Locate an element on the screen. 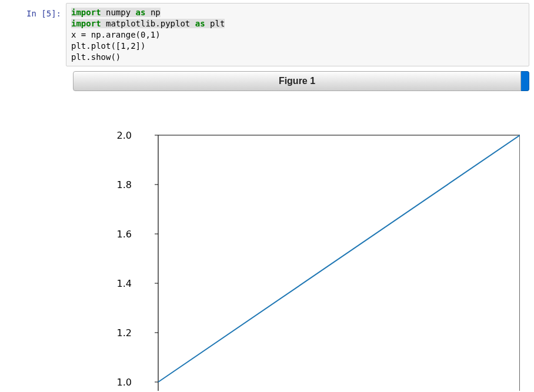 Image resolution: width=534 pixels, height=392 pixels. figure-toolbar-button is located at coordinates (525, 81).